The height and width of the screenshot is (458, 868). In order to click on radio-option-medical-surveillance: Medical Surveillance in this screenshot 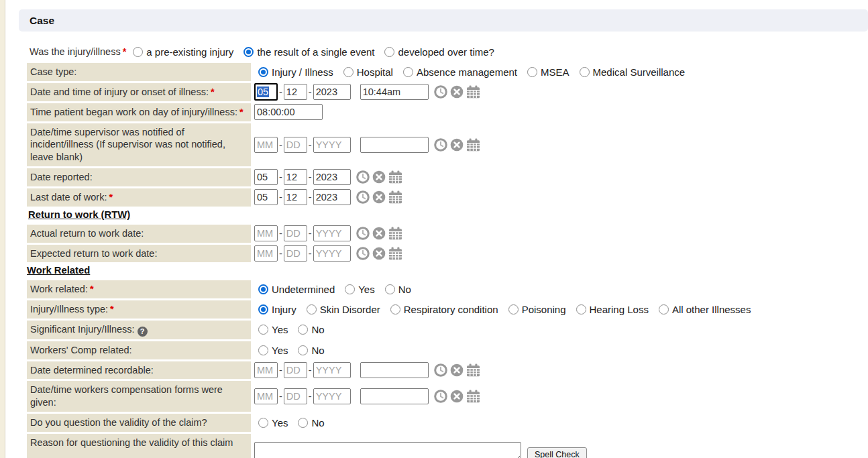, I will do `click(633, 72)`.